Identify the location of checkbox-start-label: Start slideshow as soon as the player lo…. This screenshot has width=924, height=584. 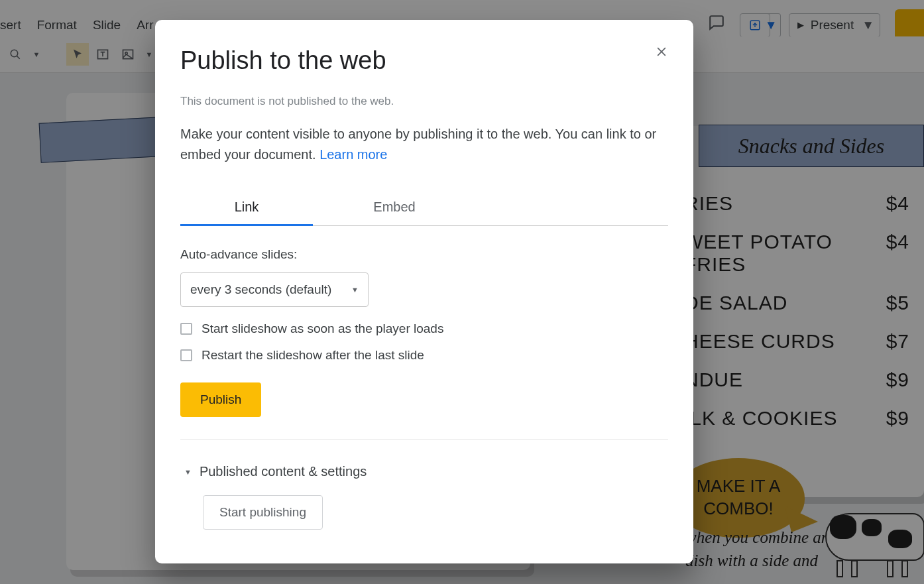
(322, 329).